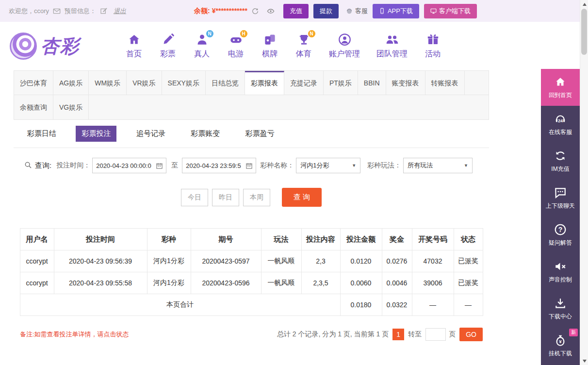  I want to click on withdraw-button: 提款, so click(326, 11).